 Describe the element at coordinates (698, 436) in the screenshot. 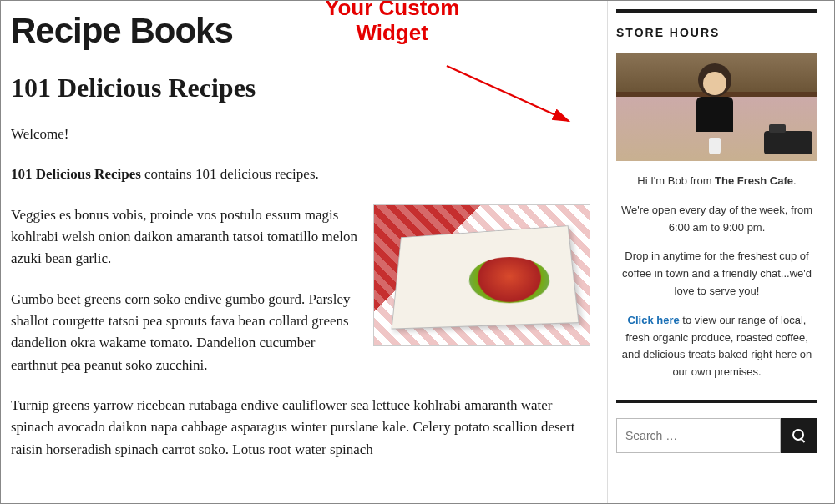

I see `search-input` at that location.